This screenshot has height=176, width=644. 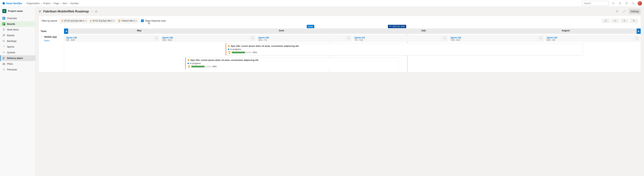 I want to click on sprint-cell: Sprint 1527/25 - 8/12＋, so click(x=496, y=38).